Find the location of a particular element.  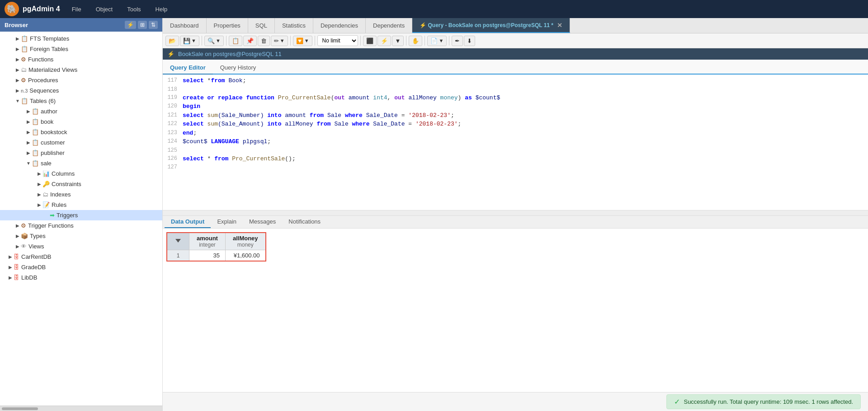

tab-dashboard: Dashboard is located at coordinates (184, 25).